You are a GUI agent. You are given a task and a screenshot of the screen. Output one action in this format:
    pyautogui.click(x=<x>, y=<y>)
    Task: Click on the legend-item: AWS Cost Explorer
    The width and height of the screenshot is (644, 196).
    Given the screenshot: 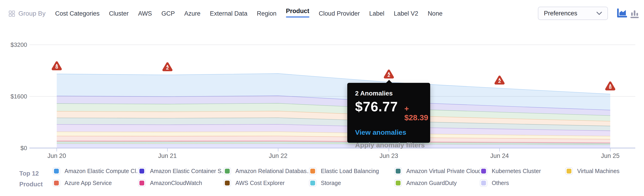 What is the action you would take?
    pyautogui.click(x=266, y=183)
    